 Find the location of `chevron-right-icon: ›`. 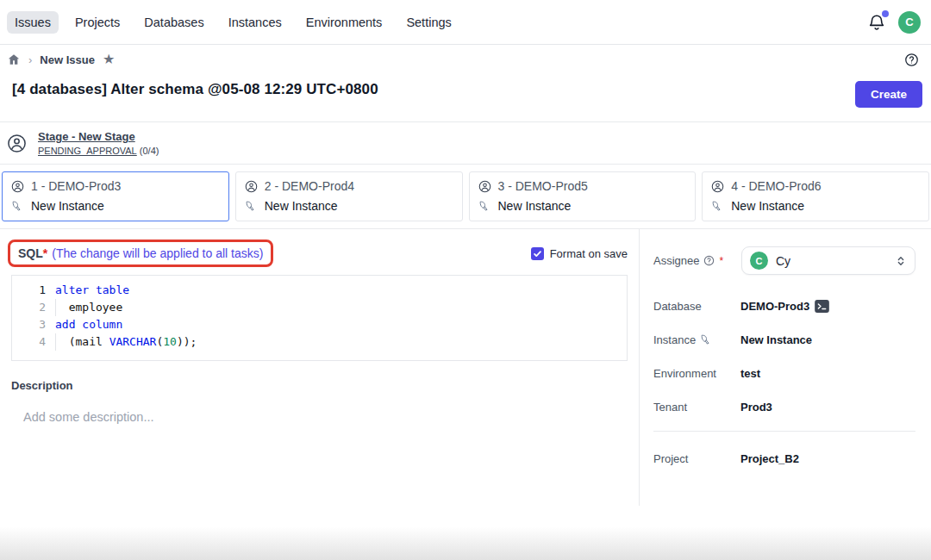

chevron-right-icon: › is located at coordinates (30, 60).